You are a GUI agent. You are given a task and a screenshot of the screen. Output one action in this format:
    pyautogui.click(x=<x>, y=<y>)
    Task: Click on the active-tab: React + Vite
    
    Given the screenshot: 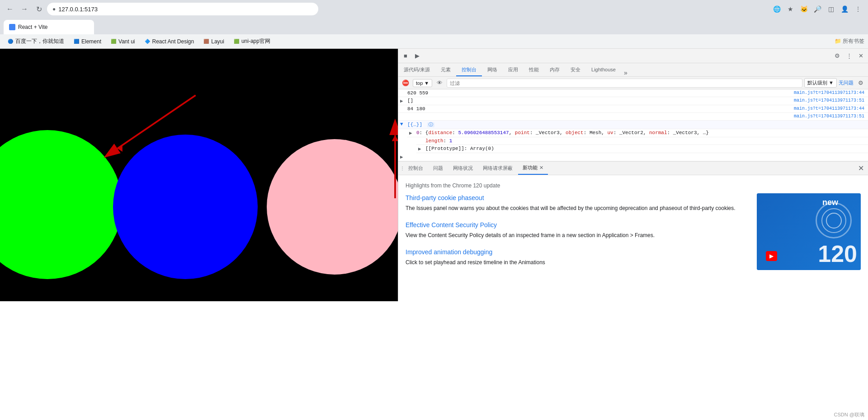 What is the action you would take?
    pyautogui.click(x=49, y=27)
    